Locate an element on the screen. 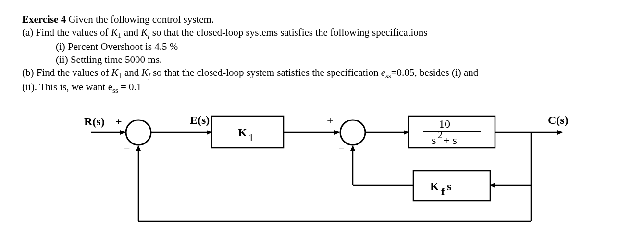  ess-e: e is located at coordinates (384, 72).